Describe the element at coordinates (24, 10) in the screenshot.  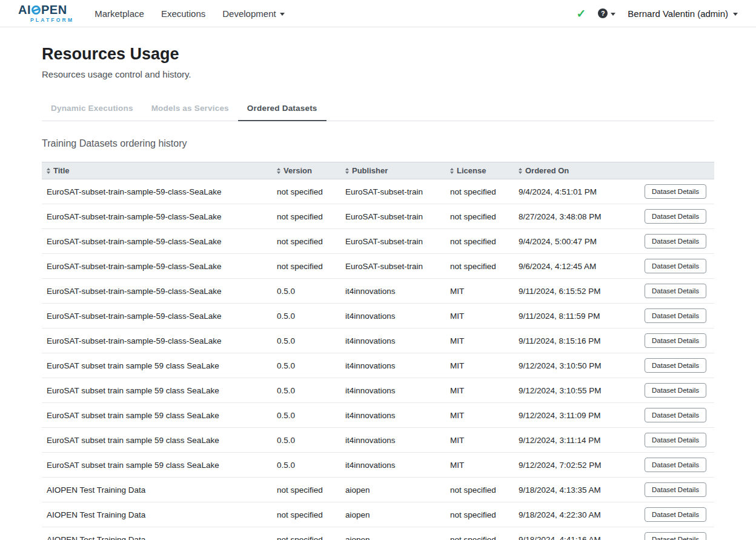
I see `logo-text-left: AI` at that location.